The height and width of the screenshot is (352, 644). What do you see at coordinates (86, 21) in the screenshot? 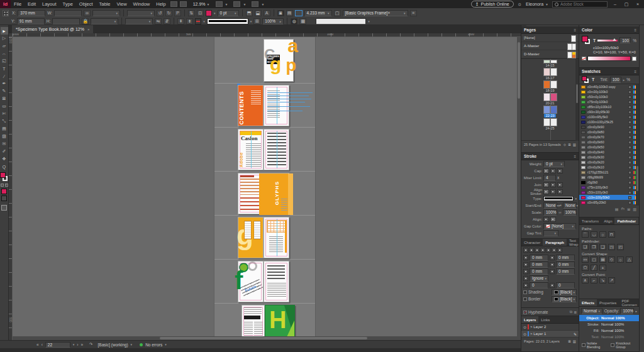
I see `lock-icon: 🔒` at bounding box center [86, 21].